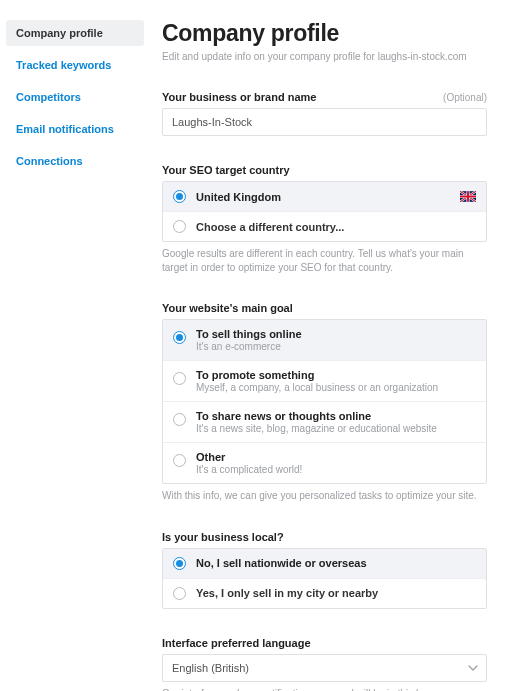  What do you see at coordinates (324, 578) in the screenshot?
I see `local-business-group: No, I sell nationwide or overseas Yes, I…` at bounding box center [324, 578].